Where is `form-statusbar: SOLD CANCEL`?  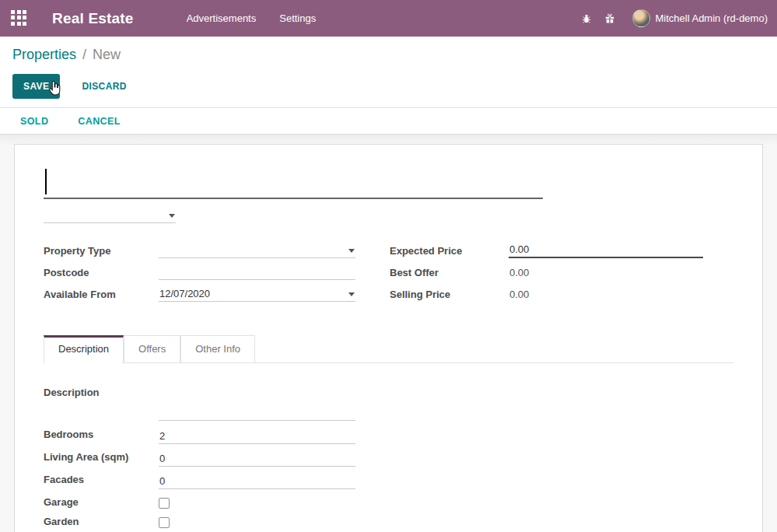
form-statusbar: SOLD CANCEL is located at coordinates (389, 121).